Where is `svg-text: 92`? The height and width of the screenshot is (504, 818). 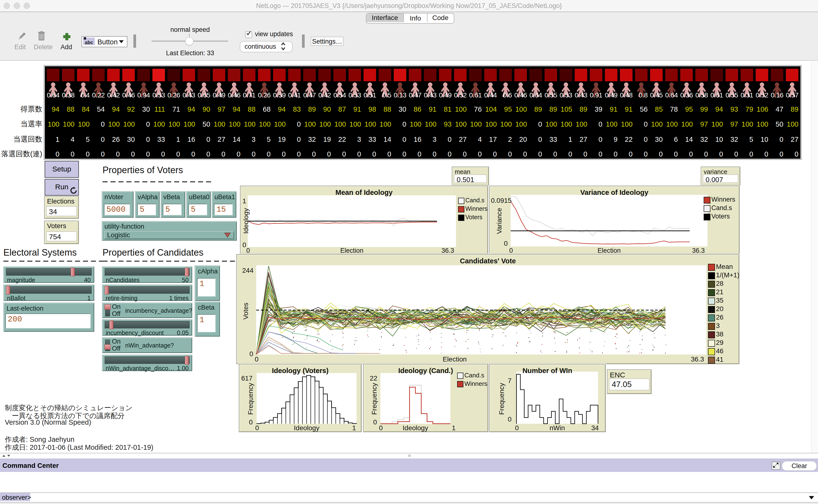
svg-text: 92 is located at coordinates (131, 109).